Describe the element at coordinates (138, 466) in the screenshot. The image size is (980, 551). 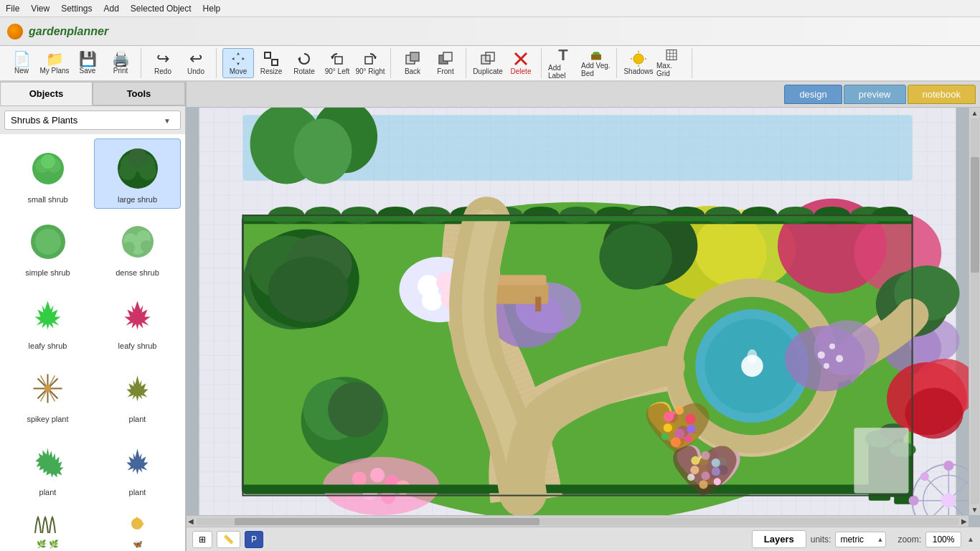
I see `object-plant3: plant` at that location.